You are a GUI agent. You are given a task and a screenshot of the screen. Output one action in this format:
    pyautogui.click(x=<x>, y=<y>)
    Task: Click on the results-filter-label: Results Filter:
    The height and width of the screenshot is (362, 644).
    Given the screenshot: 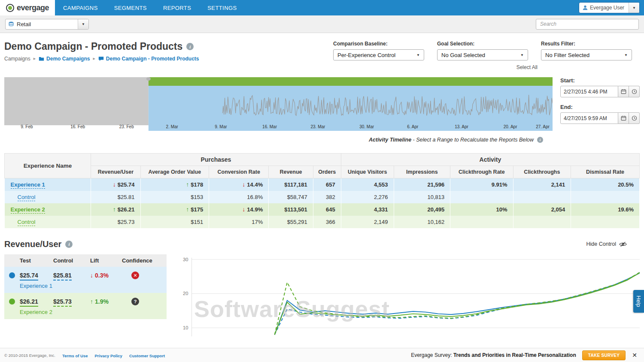 What is the action you would take?
    pyautogui.click(x=586, y=44)
    